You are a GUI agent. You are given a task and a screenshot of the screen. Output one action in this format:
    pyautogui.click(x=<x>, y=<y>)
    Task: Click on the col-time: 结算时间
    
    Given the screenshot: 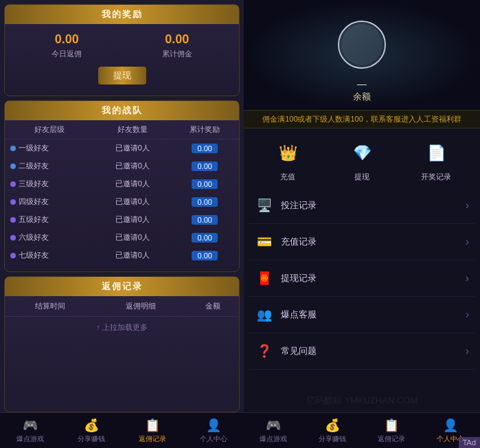 What is the action you would take?
    pyautogui.click(x=50, y=306)
    